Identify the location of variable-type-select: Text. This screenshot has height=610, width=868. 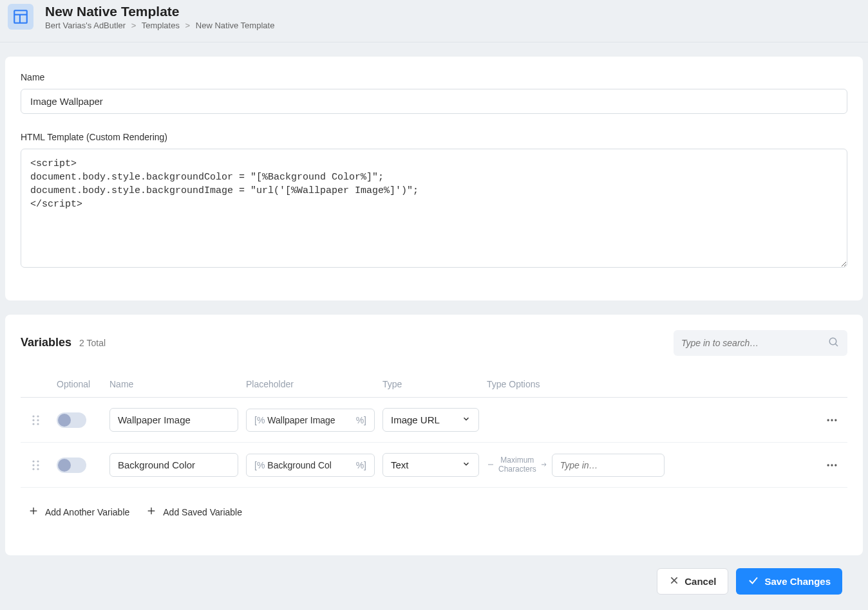
(431, 465).